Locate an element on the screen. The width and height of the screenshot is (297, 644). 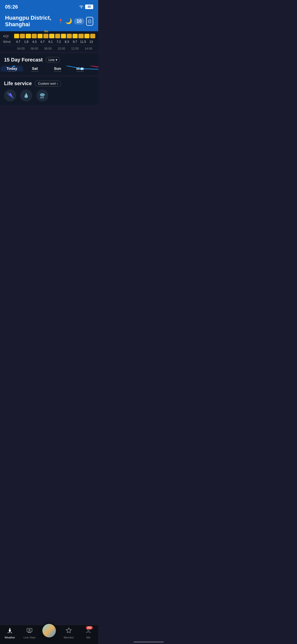
wind-val-4: 6.1 is located at coordinates (51, 42).